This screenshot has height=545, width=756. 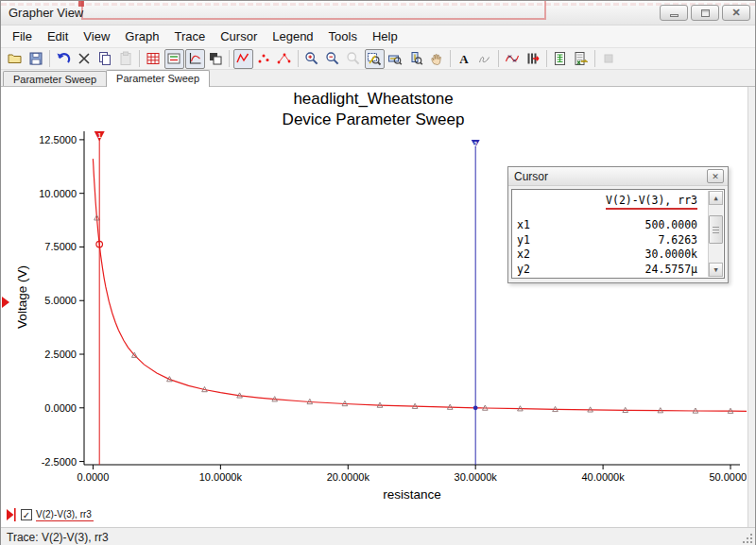 I want to click on toolbar-export-traces-button, so click(x=533, y=59).